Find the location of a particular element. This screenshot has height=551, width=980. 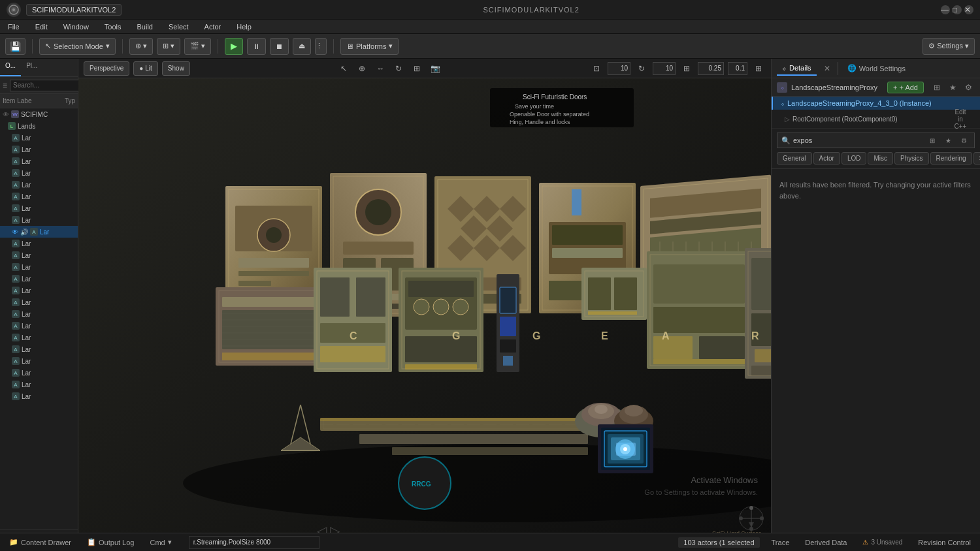

sequence-button: 🎬 ▾ is located at coordinates (197, 46).